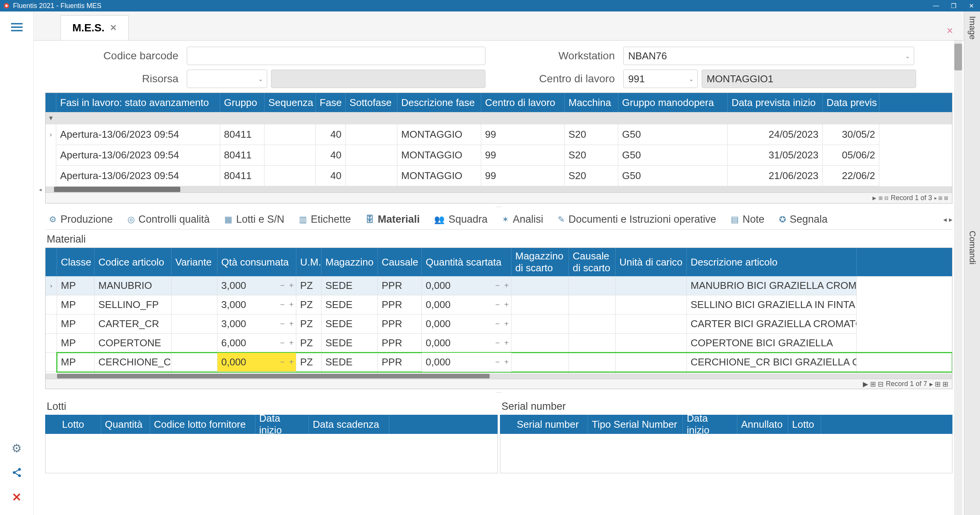 The height and width of the screenshot is (515, 980). What do you see at coordinates (76, 262) in the screenshot?
I see `col-classe: Classe` at bounding box center [76, 262].